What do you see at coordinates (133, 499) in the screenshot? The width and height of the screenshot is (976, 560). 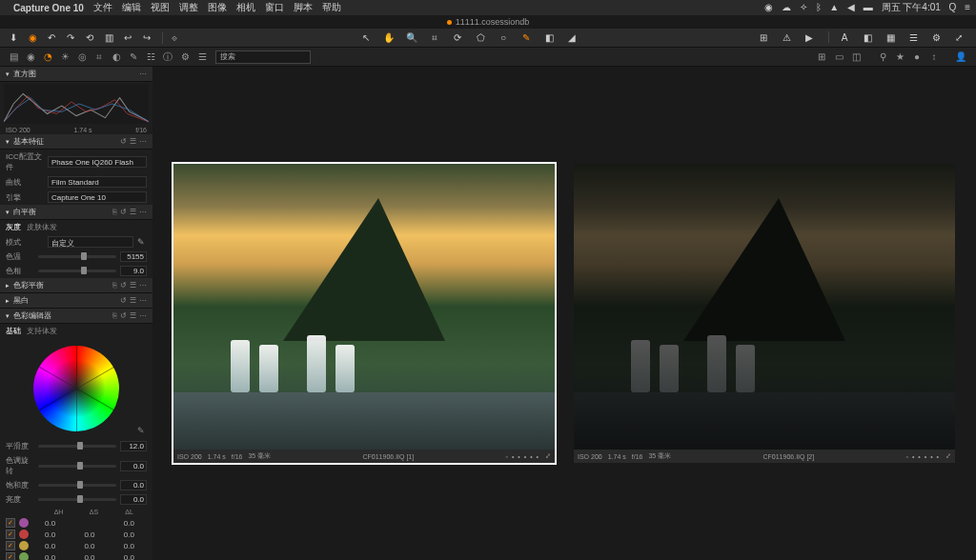 I see `lum-value: 0.0` at bounding box center [133, 499].